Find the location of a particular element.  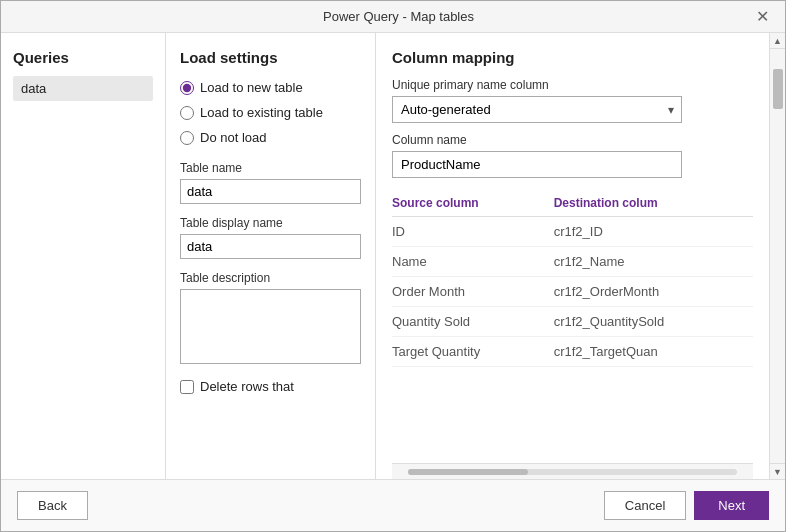

source-cell: ID is located at coordinates (473, 232).